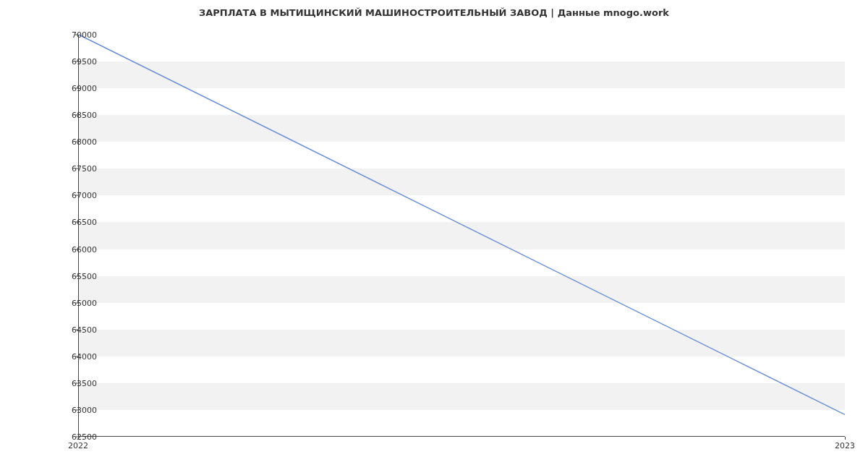 Image resolution: width=868 pixels, height=470 pixels. What do you see at coordinates (79, 383) in the screenshot?
I see `y-tick-label: 63500` at bounding box center [79, 383].